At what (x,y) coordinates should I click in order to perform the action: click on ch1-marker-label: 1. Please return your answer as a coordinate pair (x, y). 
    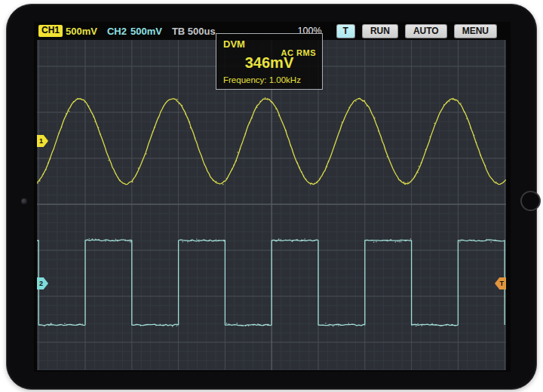
    Looking at the image, I should click on (41, 141).